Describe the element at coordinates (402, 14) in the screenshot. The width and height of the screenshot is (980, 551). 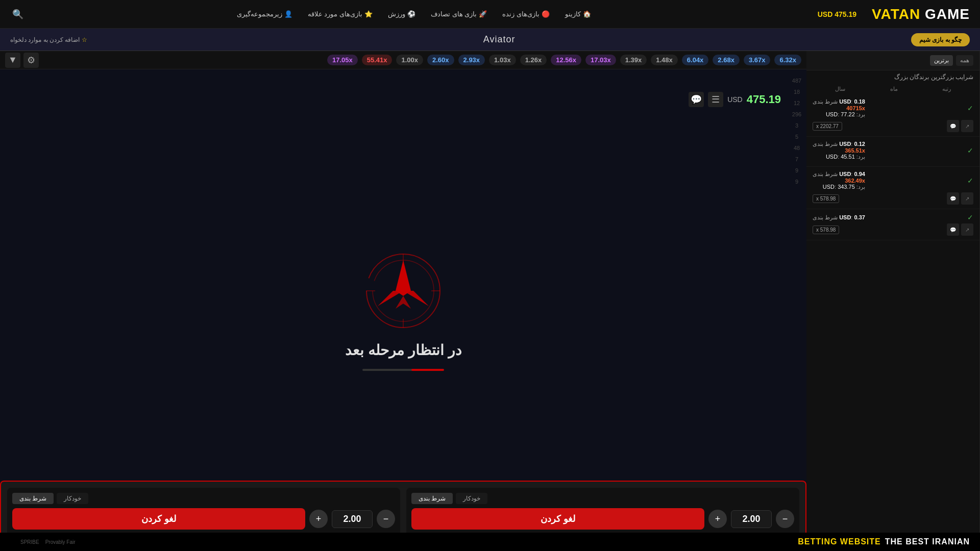
I see `nav-item-sports: ⚽ ورزش` at that location.